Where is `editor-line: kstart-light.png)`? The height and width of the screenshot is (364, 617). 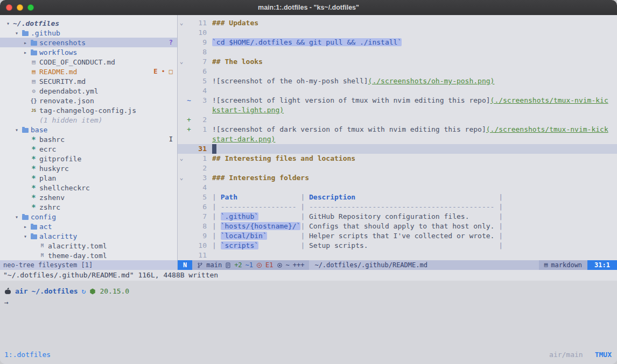 editor-line: kstart-light.png) is located at coordinates (397, 110).